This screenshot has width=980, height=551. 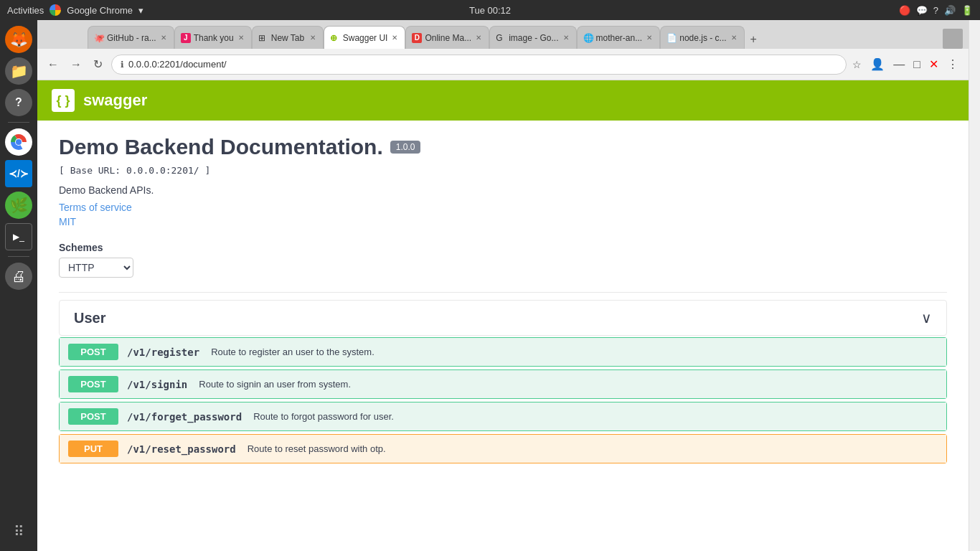 What do you see at coordinates (93, 449) in the screenshot?
I see `method-badge-put-reset: PUT` at bounding box center [93, 449].